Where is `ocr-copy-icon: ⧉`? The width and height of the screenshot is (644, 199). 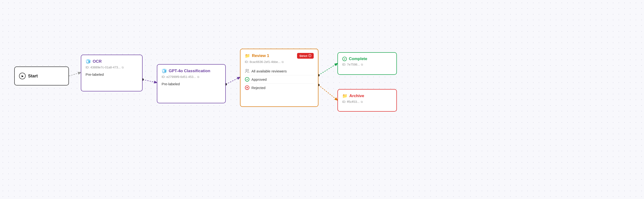 ocr-copy-icon: ⧉ is located at coordinates (123, 67).